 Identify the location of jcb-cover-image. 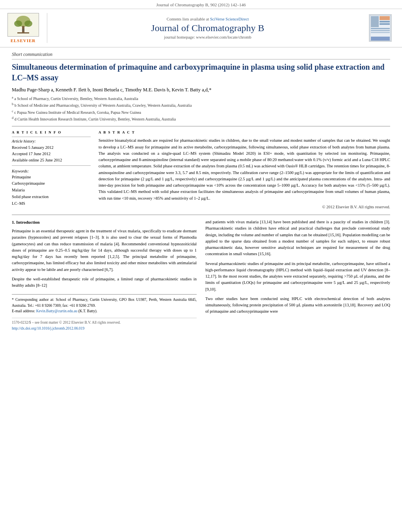
(380, 28).